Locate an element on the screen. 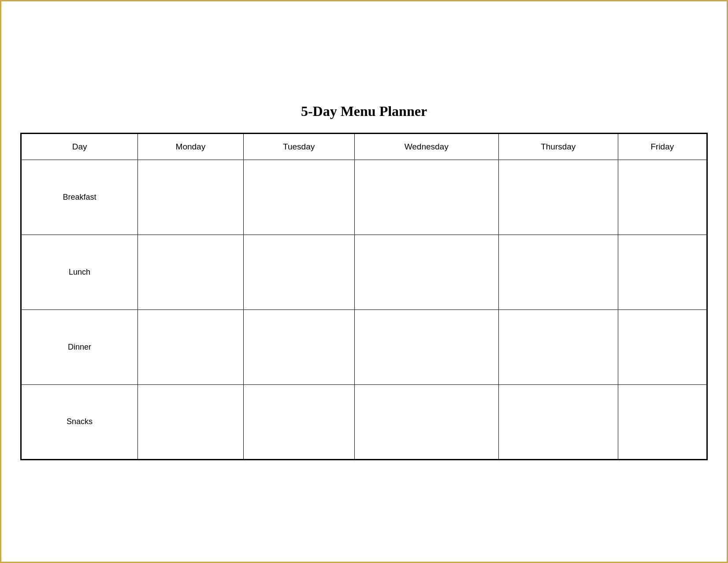  col-header-thursday: Thursday is located at coordinates (558, 146).